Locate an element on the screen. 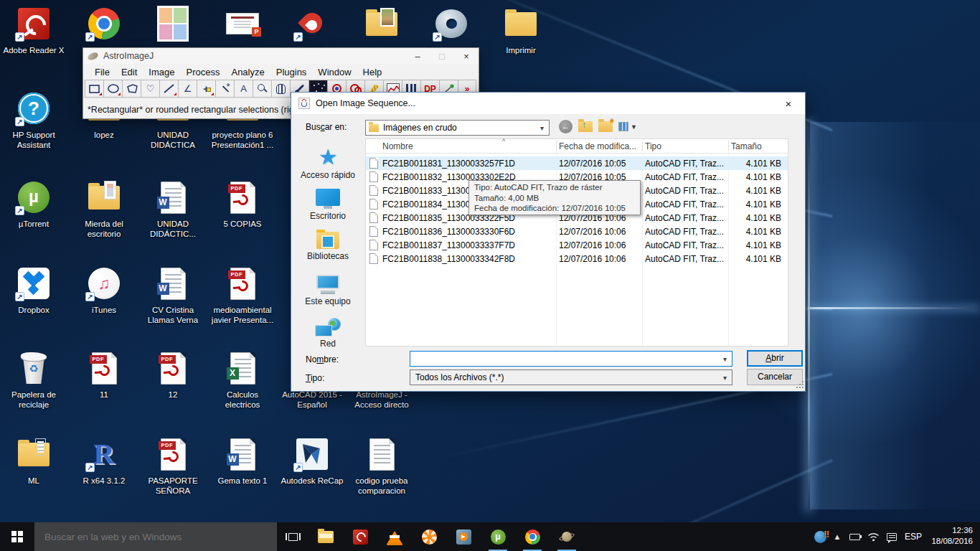 The height and width of the screenshot is (551, 980). desktop-icon-recycle-bin: ♻ Papelera de reciclaje is located at coordinates (34, 380).